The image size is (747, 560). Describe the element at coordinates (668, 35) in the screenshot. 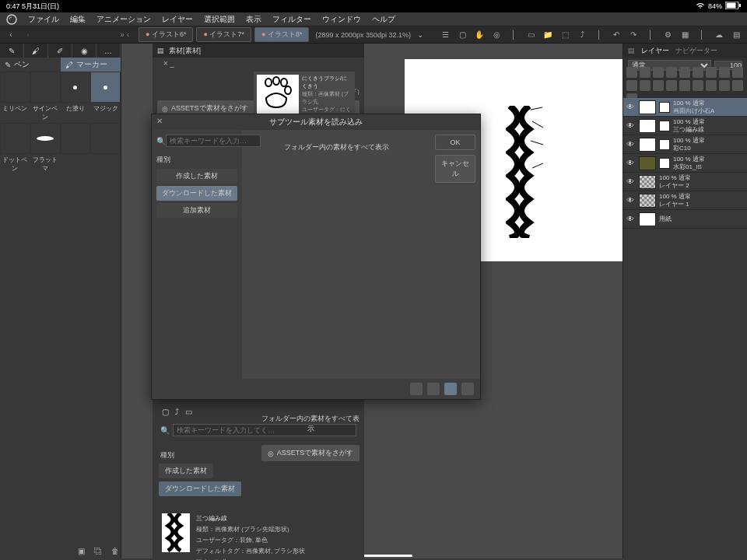

I see `gear-icon: ⚙` at that location.